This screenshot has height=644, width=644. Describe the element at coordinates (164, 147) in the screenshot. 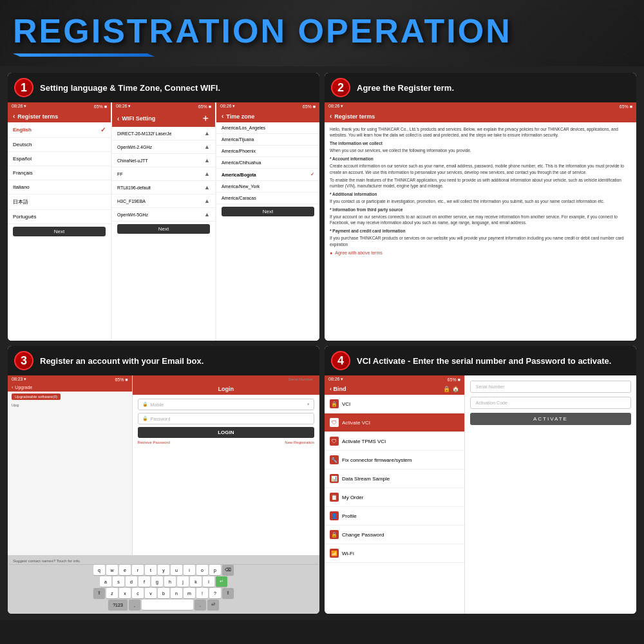

I see `wifi-item-2: OpenWrt-2.4GHz ▲` at that location.